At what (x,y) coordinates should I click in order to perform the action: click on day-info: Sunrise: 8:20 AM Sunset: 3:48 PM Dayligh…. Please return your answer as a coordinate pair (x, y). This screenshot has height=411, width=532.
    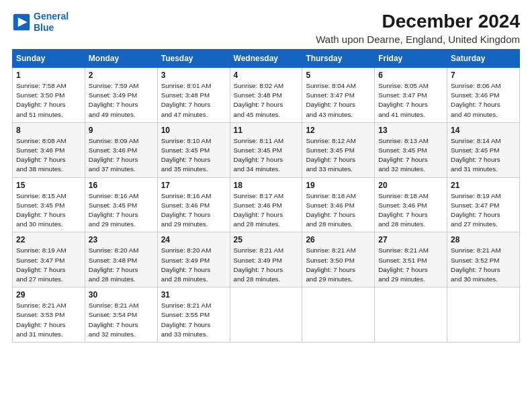
    Looking at the image, I should click on (121, 265).